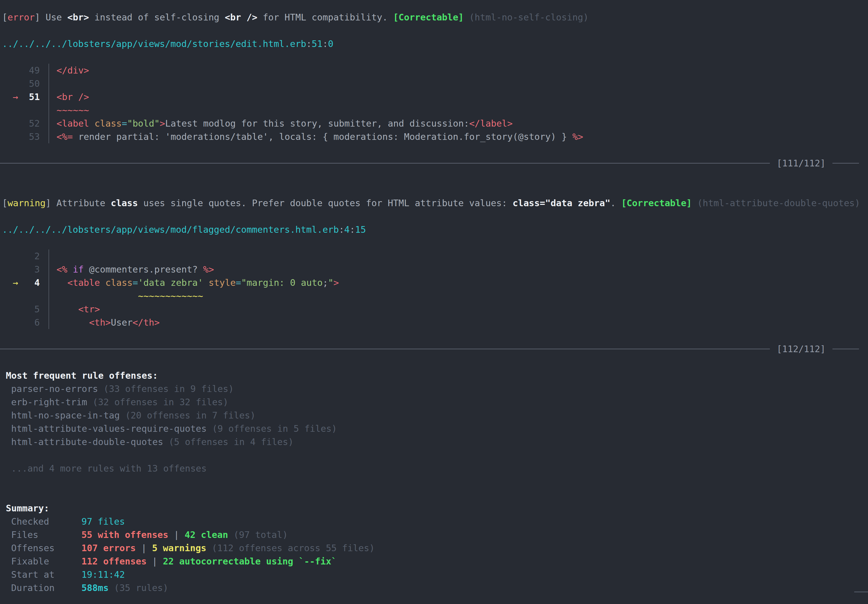  What do you see at coordinates (46, 548) in the screenshot?
I see `summary-label: Offenses` at bounding box center [46, 548].